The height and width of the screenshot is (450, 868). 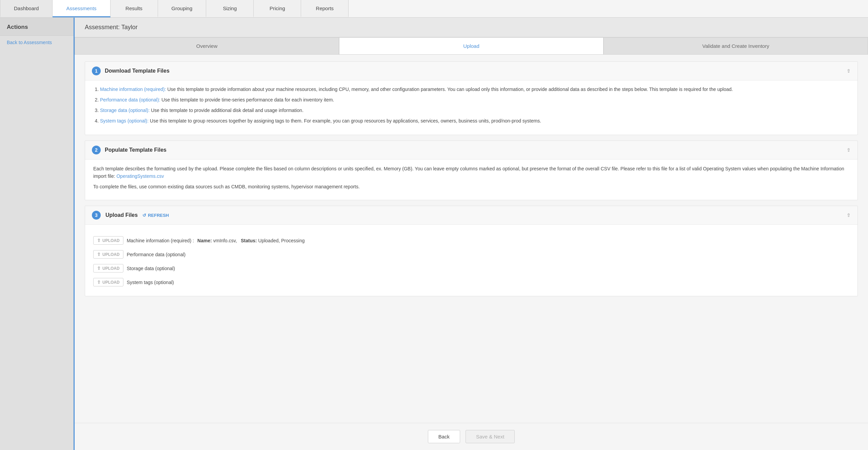 What do you see at coordinates (450, 89) in the screenshot?
I see `machine-info-desc: Use this template to provide information…` at bounding box center [450, 89].